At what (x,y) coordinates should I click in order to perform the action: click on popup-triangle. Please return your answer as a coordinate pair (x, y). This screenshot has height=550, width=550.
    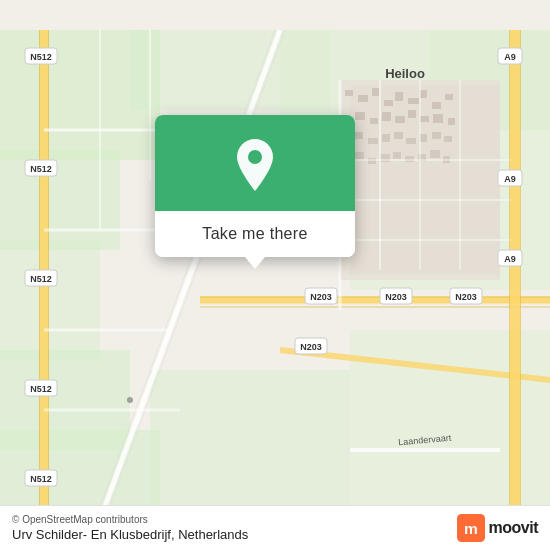
    Looking at the image, I should click on (255, 263).